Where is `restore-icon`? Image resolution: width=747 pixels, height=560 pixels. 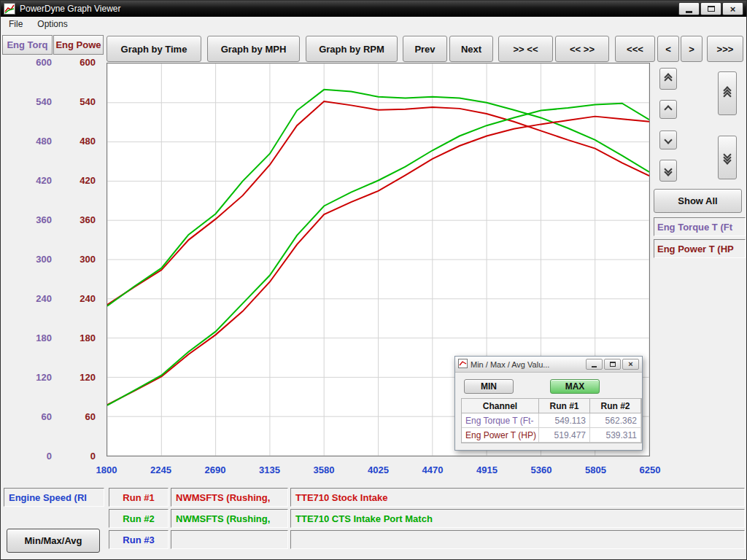
restore-icon is located at coordinates (613, 365).